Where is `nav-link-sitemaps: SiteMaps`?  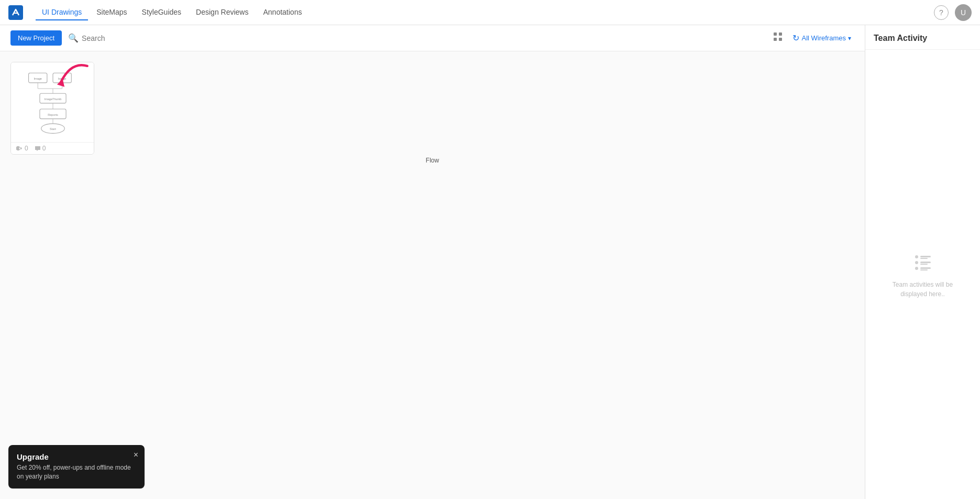
nav-link-sitemaps: SiteMaps is located at coordinates (112, 13).